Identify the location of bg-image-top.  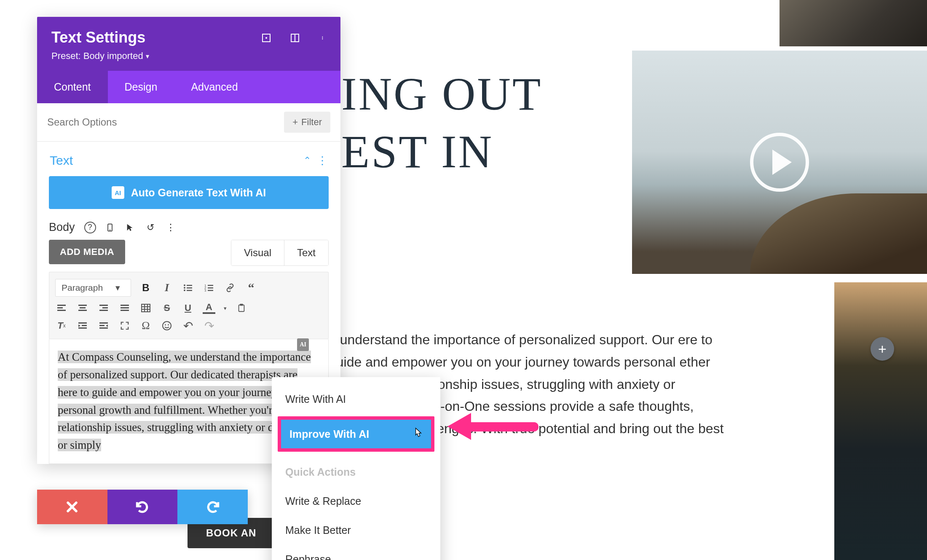
(853, 23).